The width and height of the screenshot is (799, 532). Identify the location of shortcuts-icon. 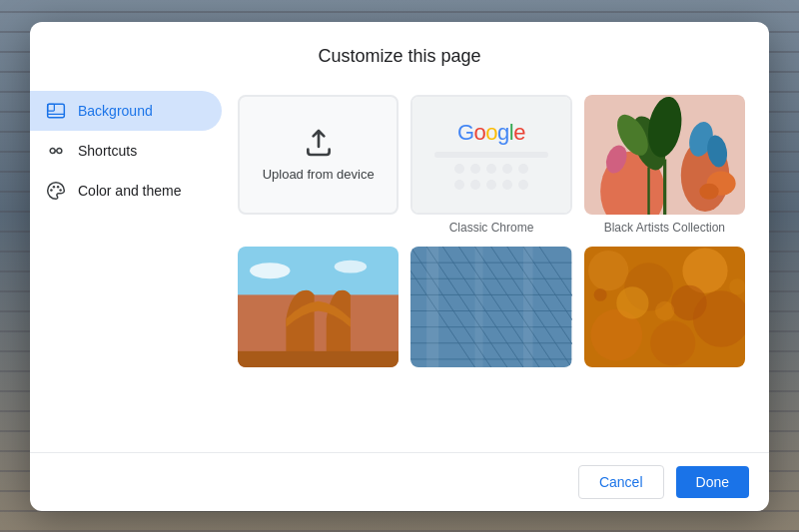
(56, 151).